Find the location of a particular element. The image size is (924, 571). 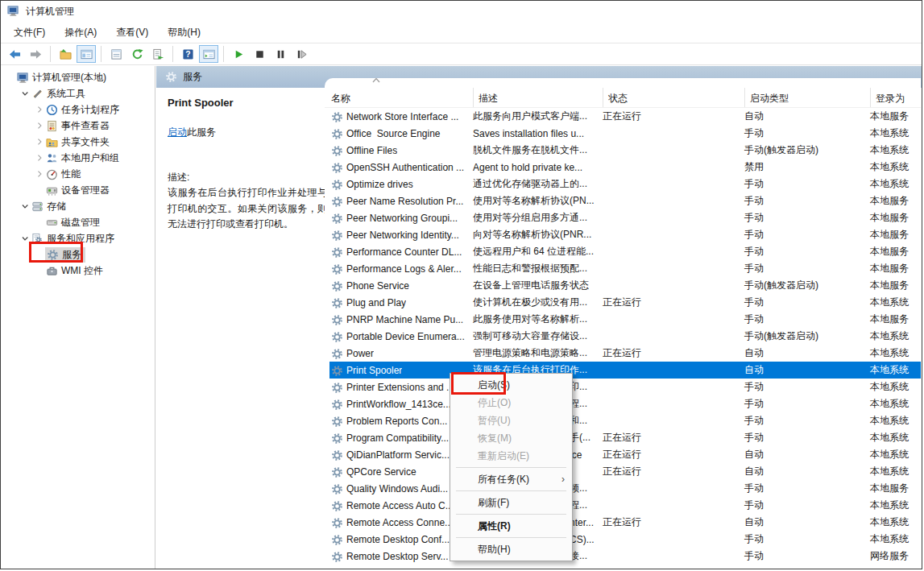

service-name: PNRP Machine Name Pu... is located at coordinates (404, 320).